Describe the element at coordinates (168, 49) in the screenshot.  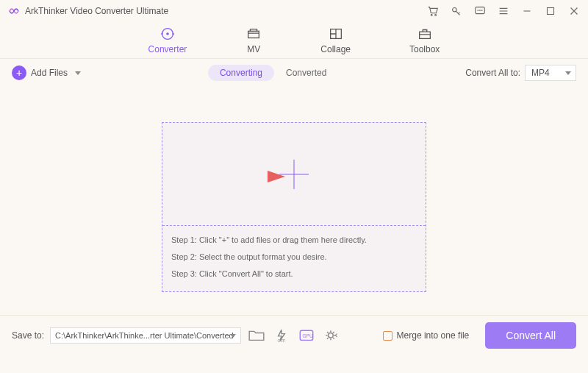
I see `tab-label: Converter` at that location.